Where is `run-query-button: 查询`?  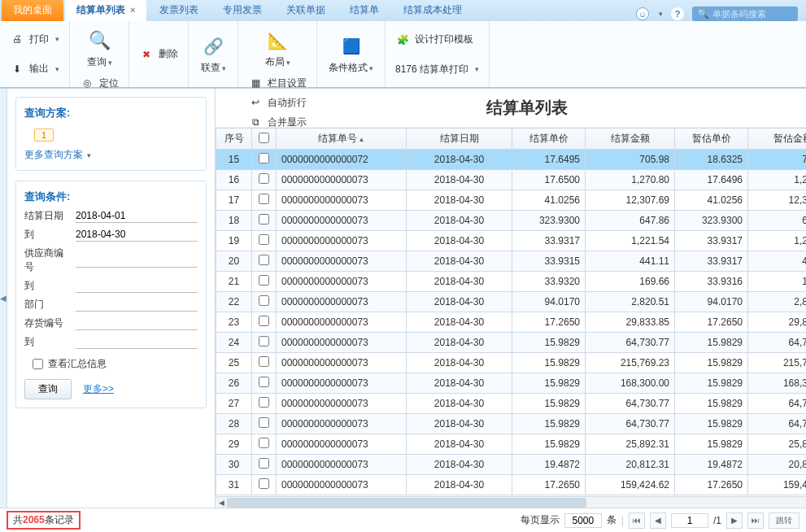
run-query-button: 查询 is located at coordinates (48, 389).